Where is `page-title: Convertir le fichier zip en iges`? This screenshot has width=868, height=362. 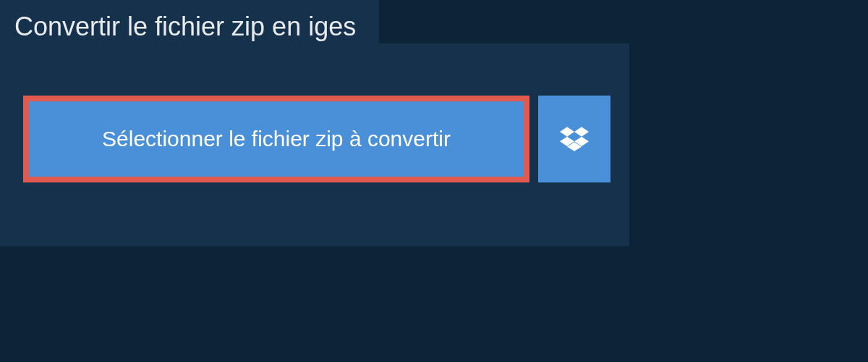
page-title: Convertir le fichier zip en iges is located at coordinates (190, 27).